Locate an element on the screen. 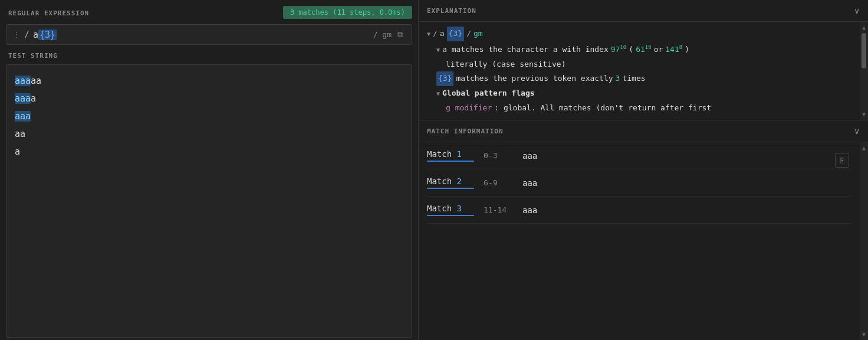 Image resolution: width=868 pixels, height=340 pixels. exp-slash-open: / is located at coordinates (435, 34).